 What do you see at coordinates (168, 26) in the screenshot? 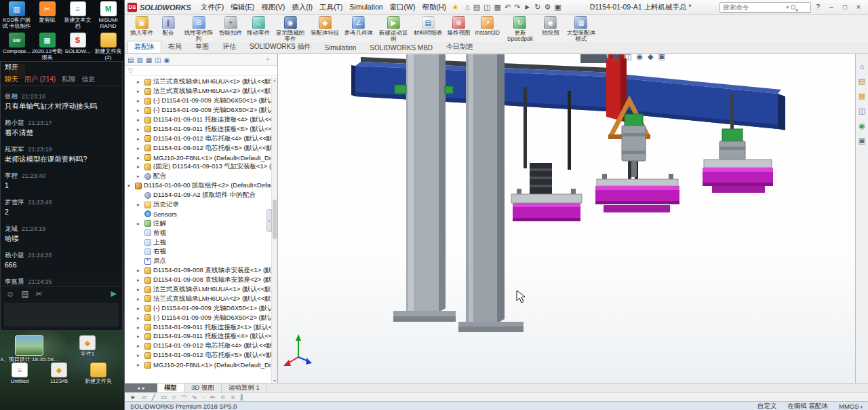
I see `ribbon-button: 配合` at bounding box center [168, 26].